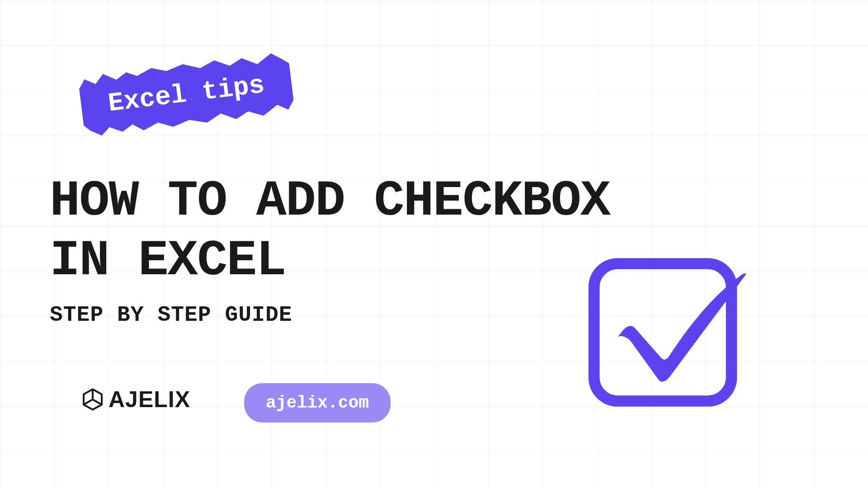 This screenshot has height=488, width=868. I want to click on subtitle: STEP BY STEP GUIDE, so click(171, 315).